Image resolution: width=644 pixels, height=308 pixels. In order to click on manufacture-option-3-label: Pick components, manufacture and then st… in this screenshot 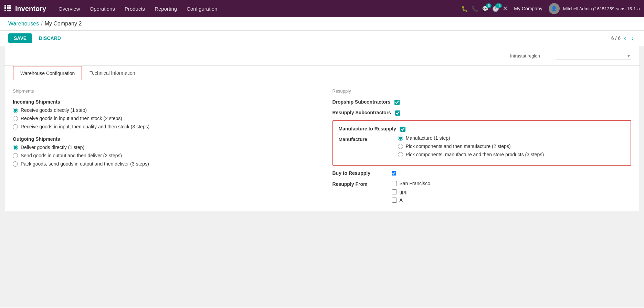, I will do `click(475, 155)`.